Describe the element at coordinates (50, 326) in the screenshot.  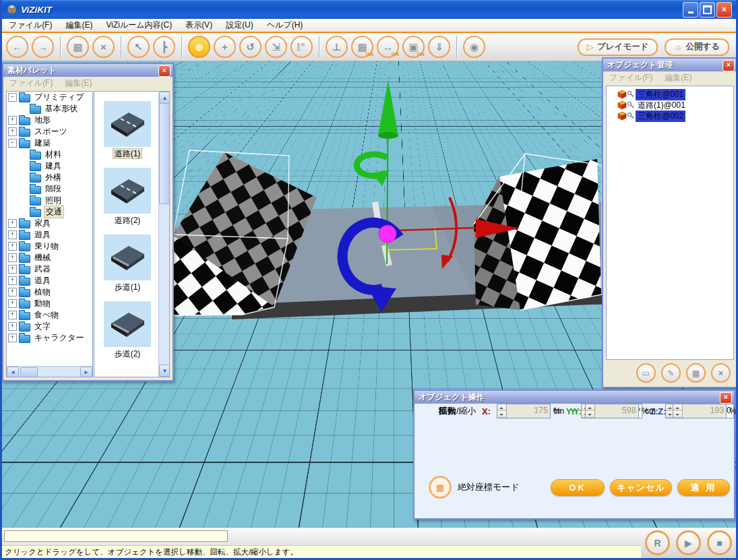
I see `tree-item: + 文字` at that location.